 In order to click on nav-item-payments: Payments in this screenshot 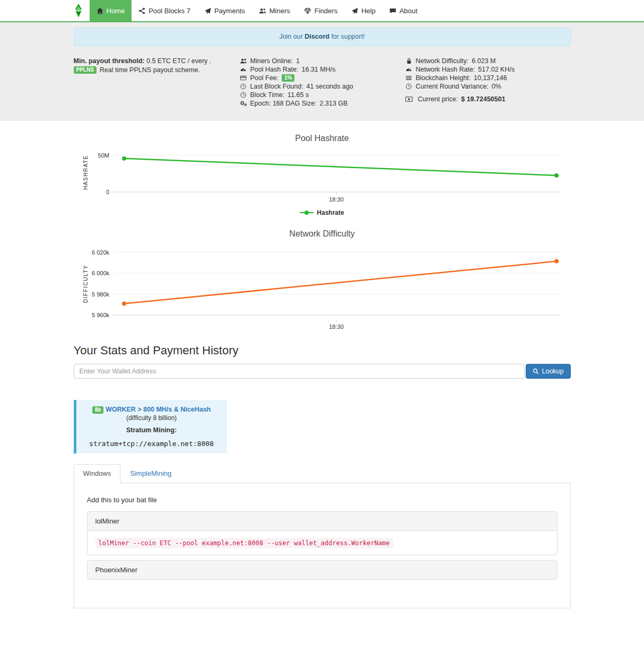, I will do `click(225, 11)`.